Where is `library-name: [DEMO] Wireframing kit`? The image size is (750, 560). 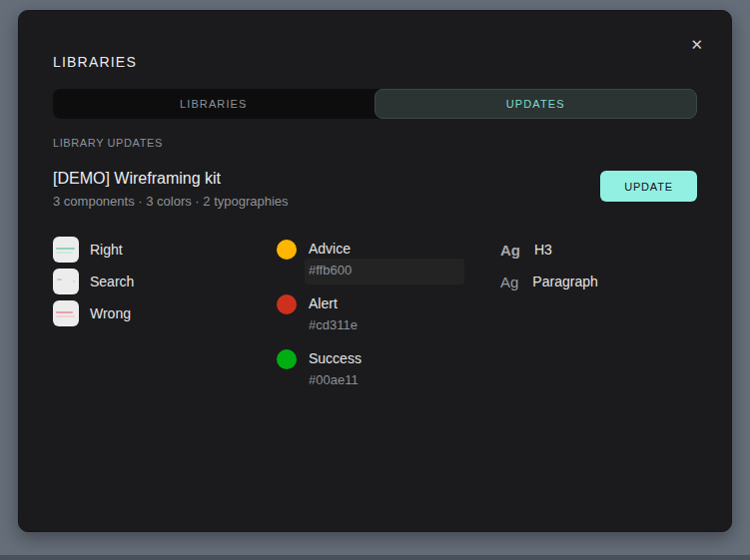
library-name: [DEMO] Wireframing kit is located at coordinates (171, 179).